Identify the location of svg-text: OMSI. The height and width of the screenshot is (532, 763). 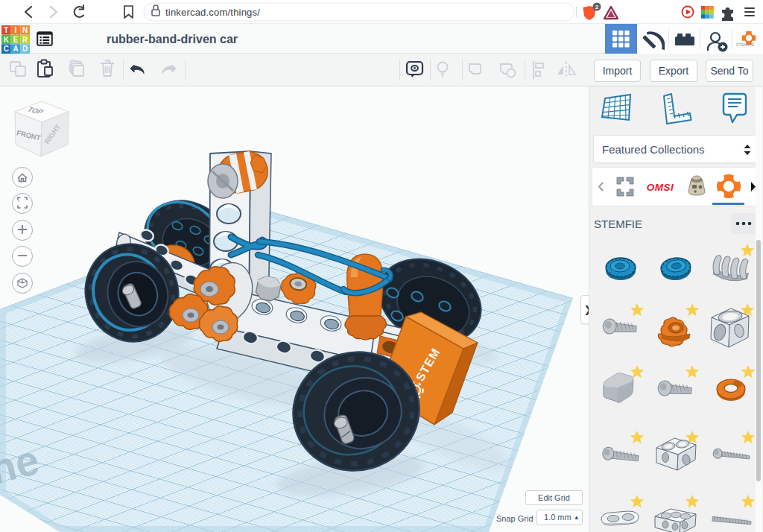
(660, 188).